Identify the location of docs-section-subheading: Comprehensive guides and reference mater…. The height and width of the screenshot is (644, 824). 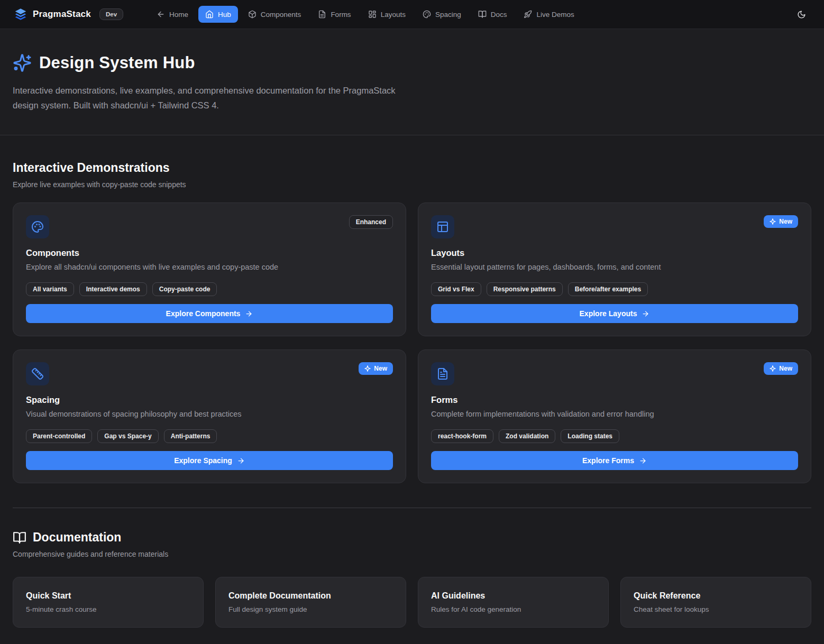
(412, 554).